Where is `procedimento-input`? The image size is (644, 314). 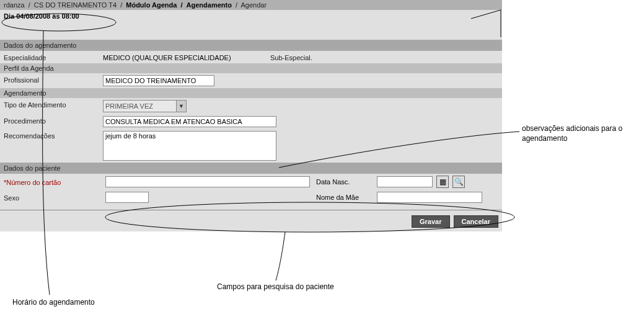 procedimento-input is located at coordinates (190, 122).